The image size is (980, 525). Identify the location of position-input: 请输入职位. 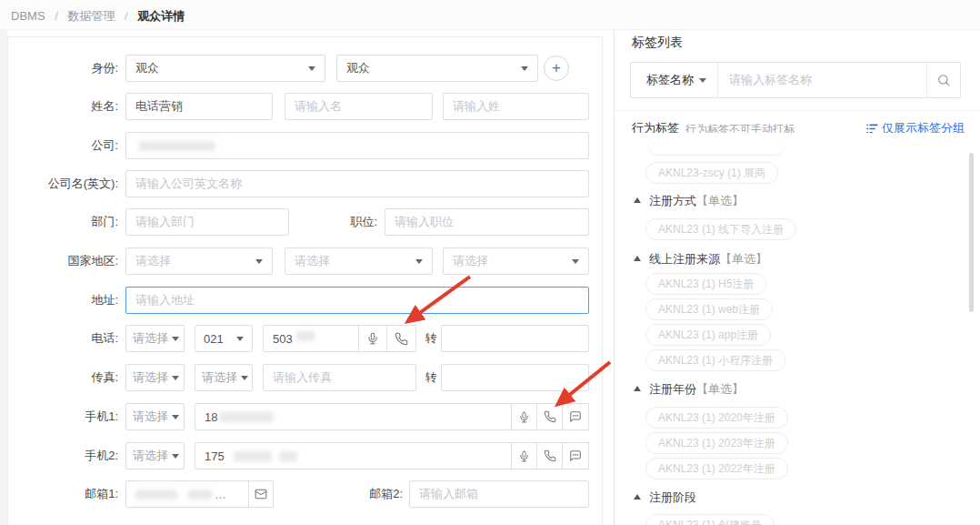
(487, 222).